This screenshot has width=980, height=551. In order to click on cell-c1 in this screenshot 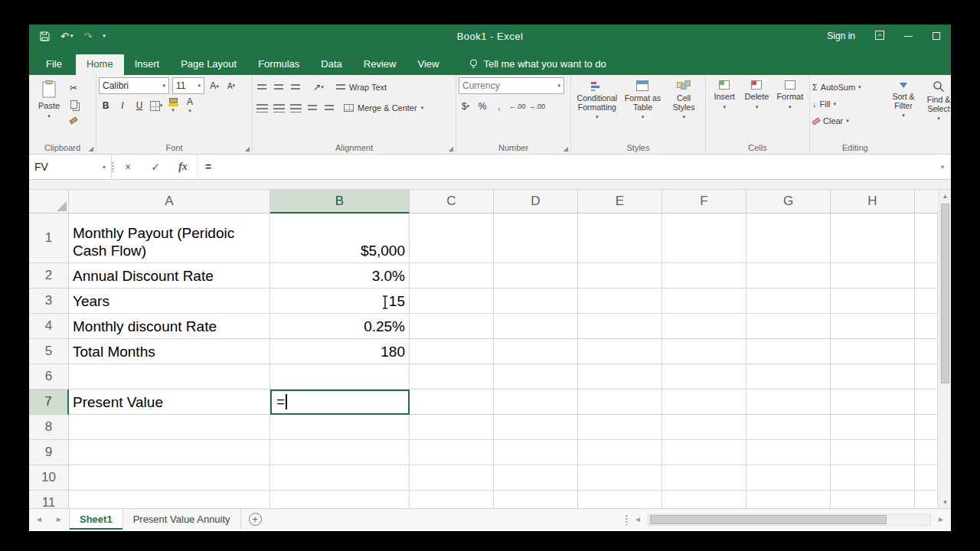, I will do `click(452, 239)`.